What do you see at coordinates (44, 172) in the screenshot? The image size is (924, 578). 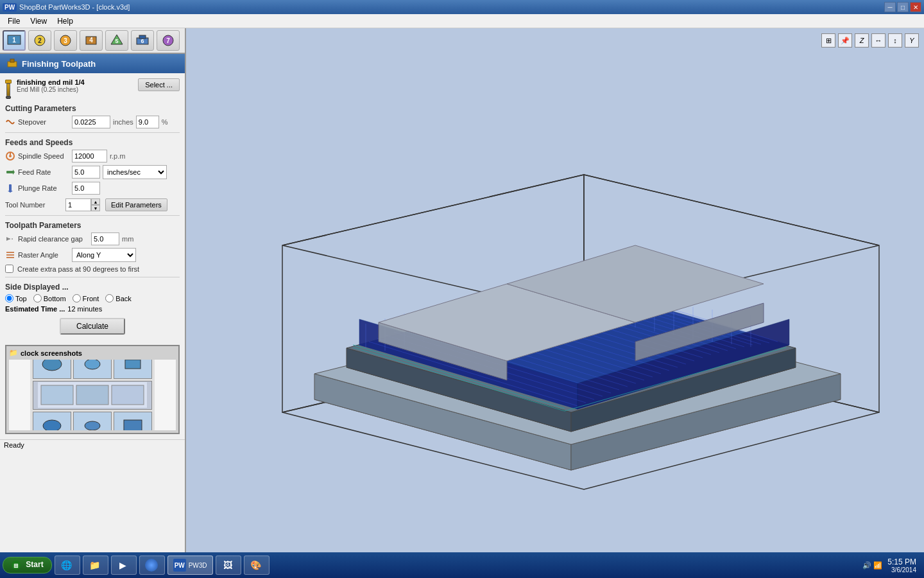 I see `feed-rate-label: Feed Rate` at bounding box center [44, 172].